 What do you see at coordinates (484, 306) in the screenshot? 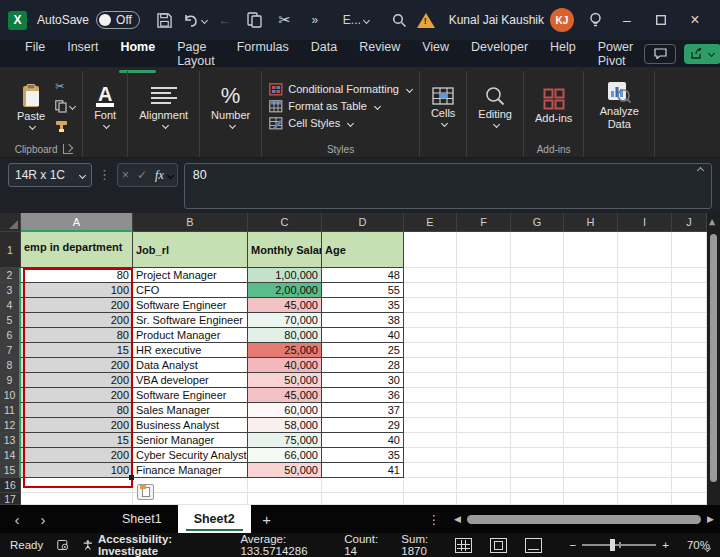
I see `cell-F4` at bounding box center [484, 306].